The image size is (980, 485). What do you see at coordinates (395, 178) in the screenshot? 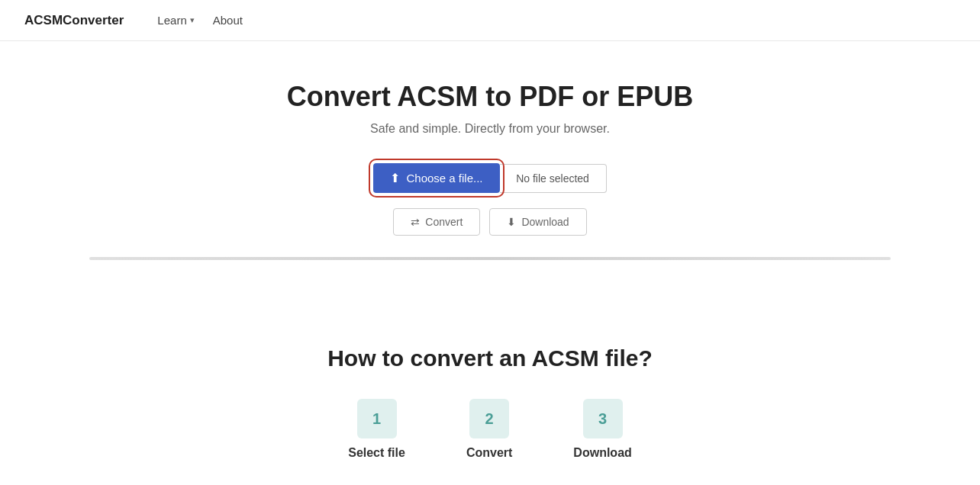
I see `upload-icon: ⬆` at bounding box center [395, 178].